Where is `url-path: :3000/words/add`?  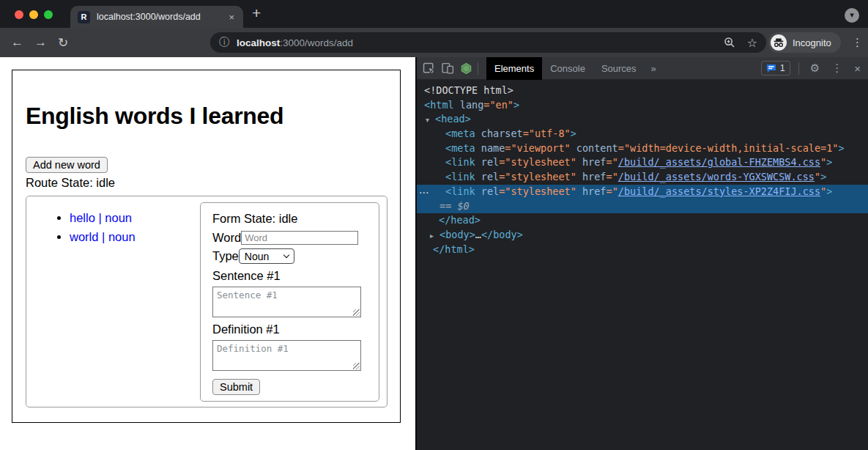 url-path: :3000/words/add is located at coordinates (316, 43).